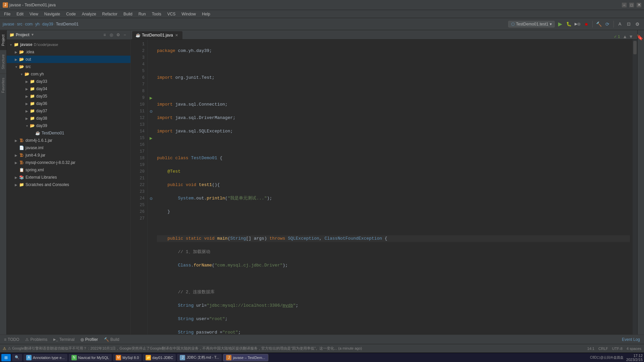 This screenshot has height=362, width=644. What do you see at coordinates (68, 148) in the screenshot?
I see `tree-item-javase-iml: ▶ 📄 javase.iml` at bounding box center [68, 148].